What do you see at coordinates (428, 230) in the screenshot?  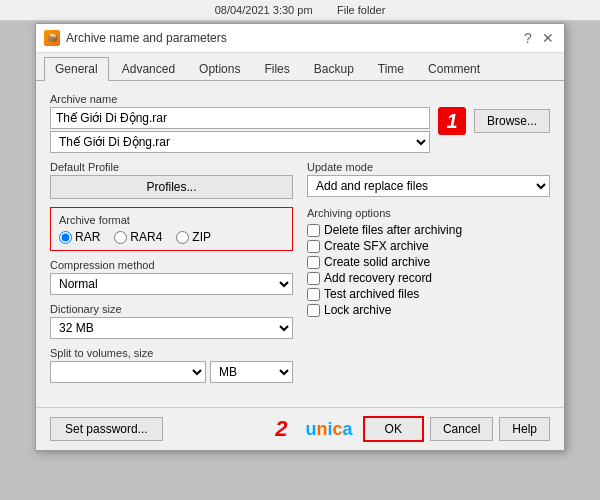 I see `opt-delete-files: Delete files after archiving` at bounding box center [428, 230].